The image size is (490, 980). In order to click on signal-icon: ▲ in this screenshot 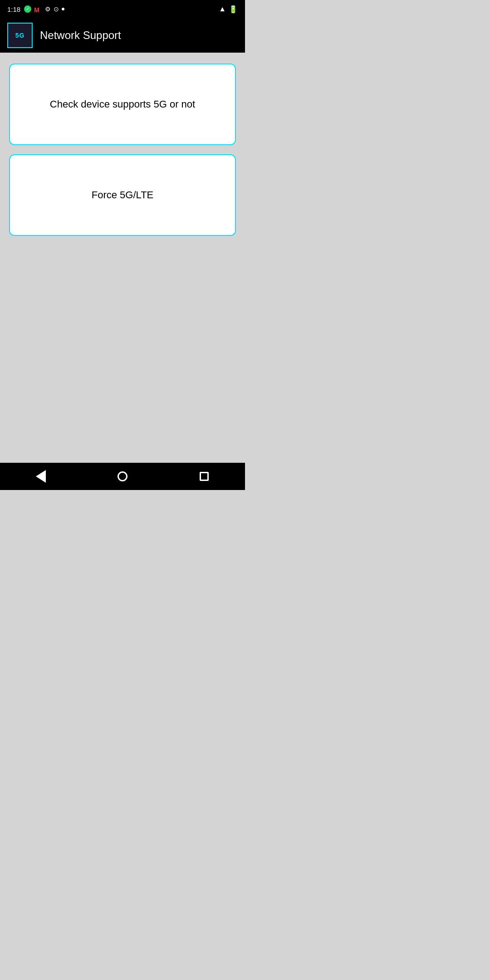, I will do `click(222, 9)`.